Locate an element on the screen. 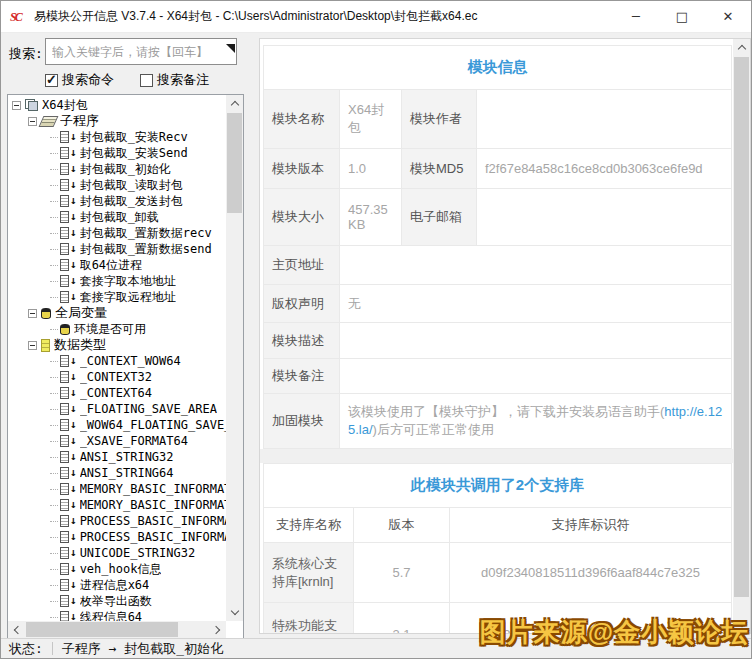  tree-item: ↓封包截取_读取封包 is located at coordinates (117, 185).